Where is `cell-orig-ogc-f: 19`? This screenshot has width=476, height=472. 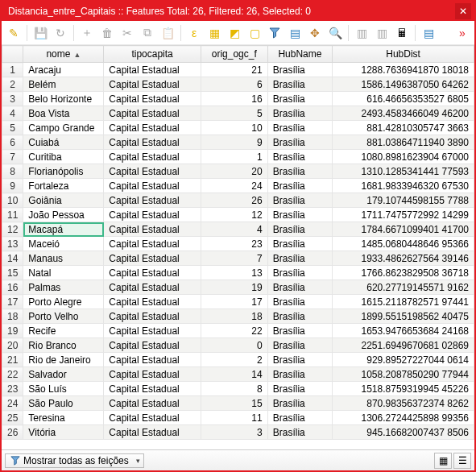
cell-orig-ogc-f: 19 is located at coordinates (234, 288).